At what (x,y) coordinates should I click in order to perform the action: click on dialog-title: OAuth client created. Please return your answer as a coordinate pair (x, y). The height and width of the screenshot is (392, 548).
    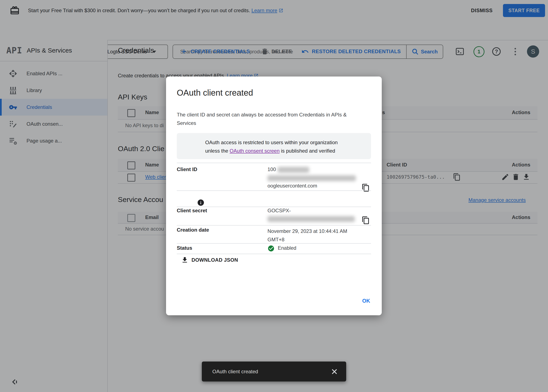
    Looking at the image, I should click on (215, 93).